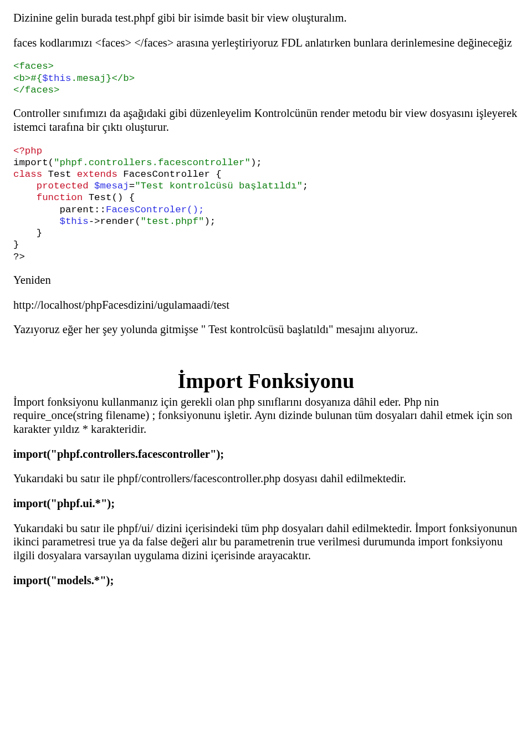 The width and height of the screenshot is (532, 756). What do you see at coordinates (60, 210) in the screenshot?
I see `code-token: parent::` at bounding box center [60, 210].